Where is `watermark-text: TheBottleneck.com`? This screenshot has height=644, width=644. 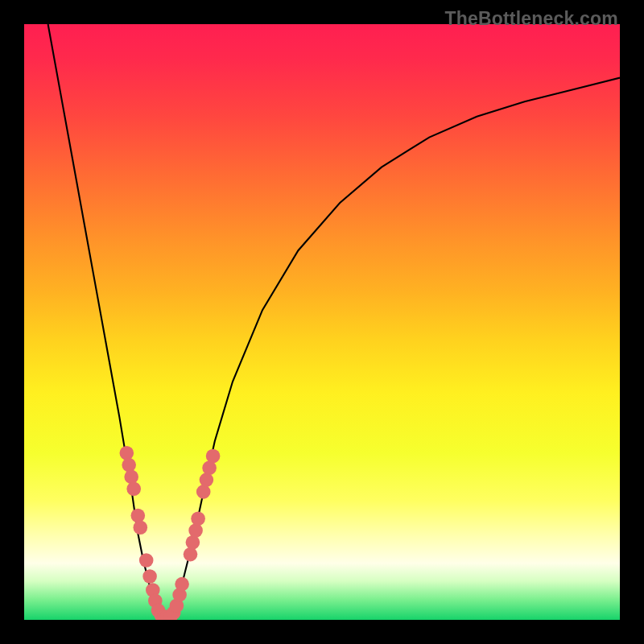
watermark-text: TheBottleneck.com is located at coordinates (531, 19).